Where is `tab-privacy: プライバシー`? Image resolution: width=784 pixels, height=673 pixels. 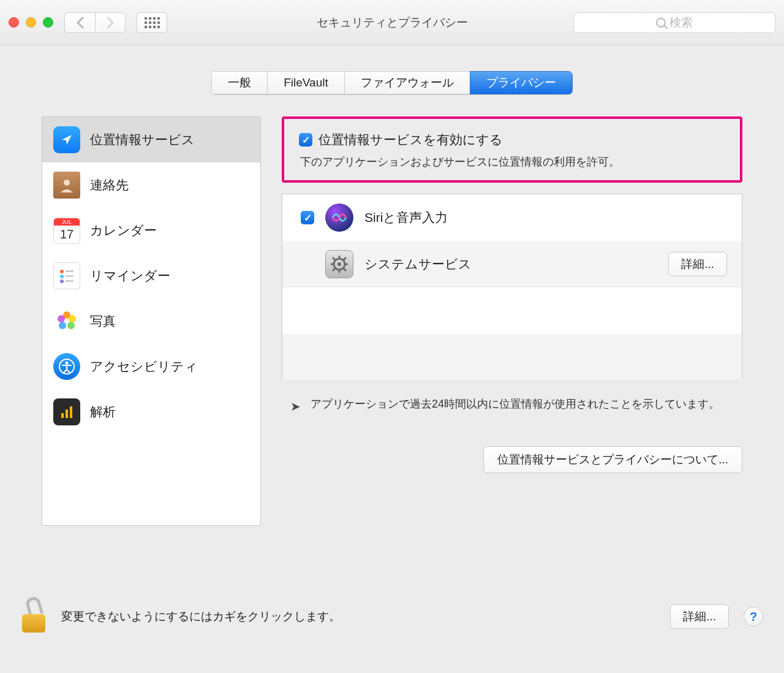 tab-privacy: プライバシー is located at coordinates (521, 83).